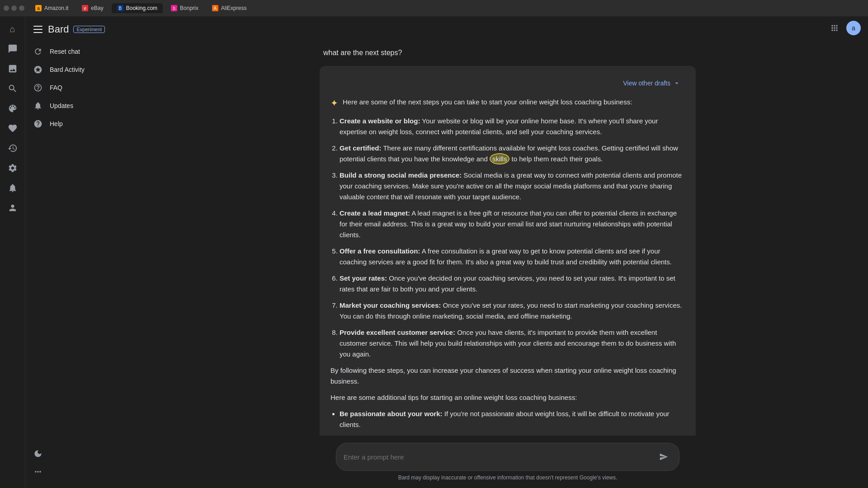 The width and height of the screenshot is (868, 488). I want to click on sidebar-icons: ⌂, so click(13, 252).